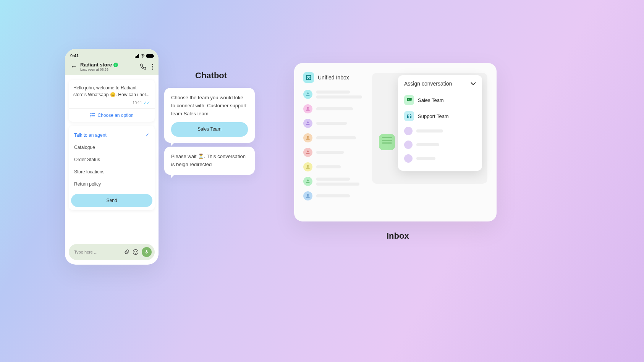  I want to click on sales-team-icon, so click(409, 100).